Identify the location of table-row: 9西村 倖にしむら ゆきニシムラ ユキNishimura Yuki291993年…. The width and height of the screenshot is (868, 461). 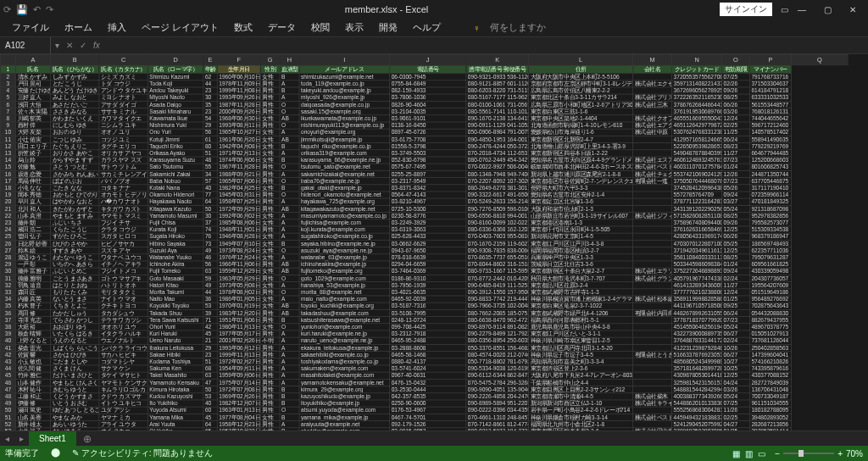
(424, 125).